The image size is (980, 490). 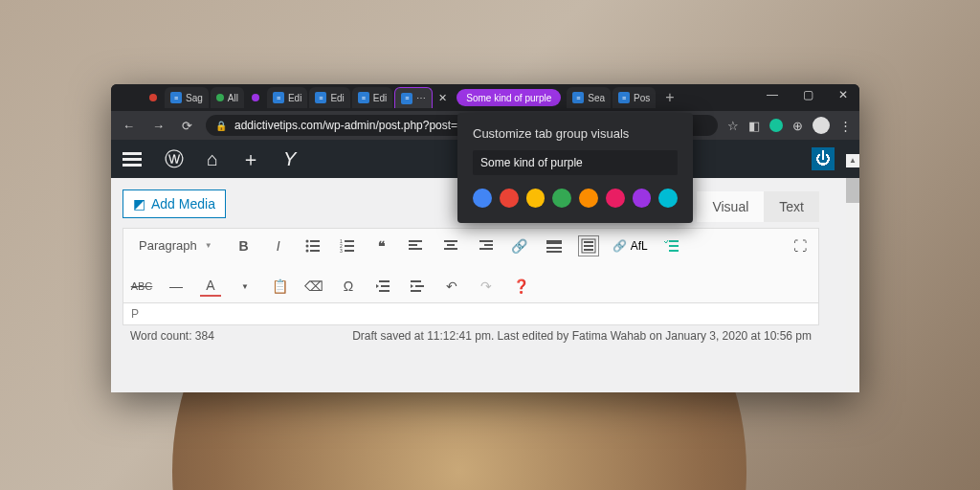 I want to click on close-window-icon: ✕, so click(x=843, y=95).